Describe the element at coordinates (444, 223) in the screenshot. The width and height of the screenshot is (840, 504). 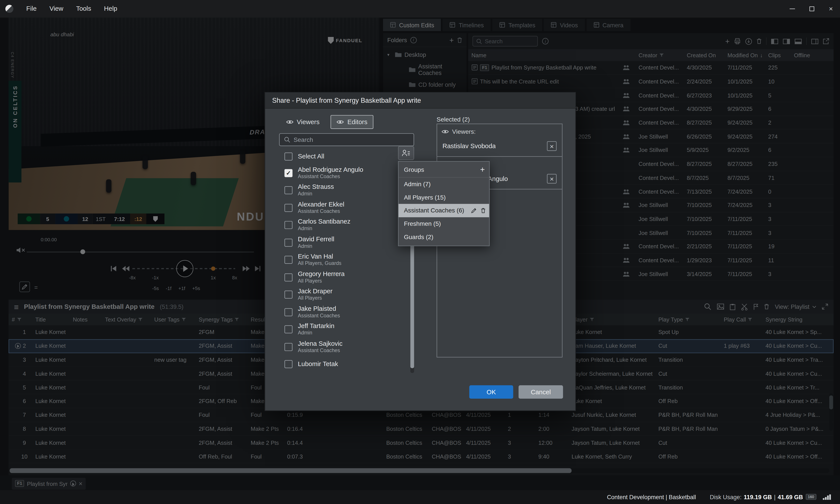
I see `group-item: Freshmen (5)` at that location.